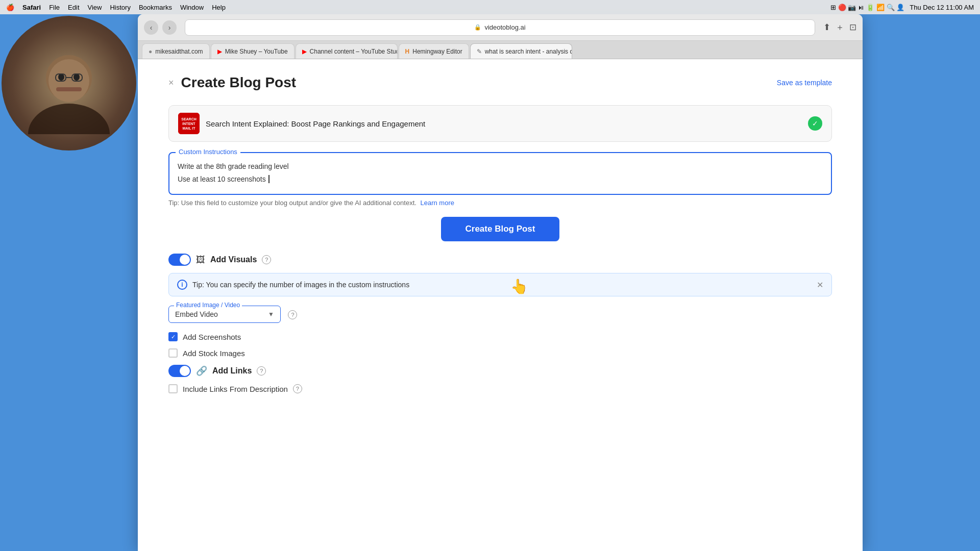 This screenshot has width=980, height=551. What do you see at coordinates (169, 28) in the screenshot?
I see `forward-btn: ›` at bounding box center [169, 28].